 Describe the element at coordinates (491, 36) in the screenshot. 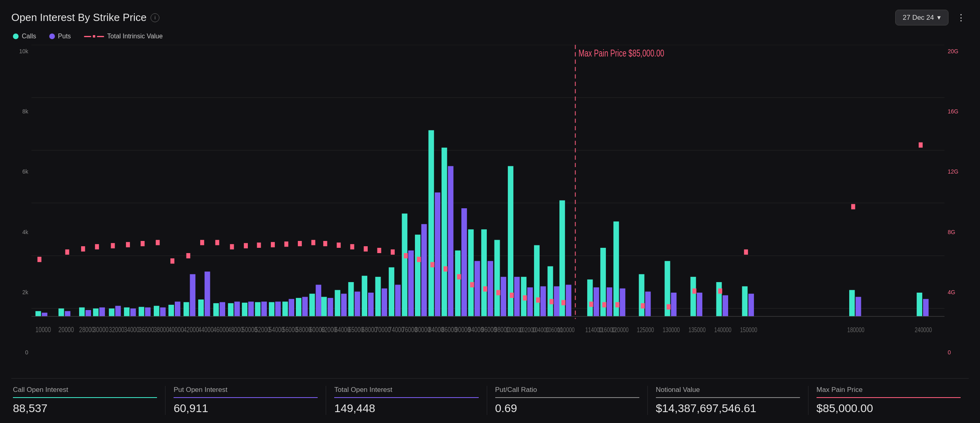

I see `chart-legend: Calls Puts Total Intrinsic Value` at that location.